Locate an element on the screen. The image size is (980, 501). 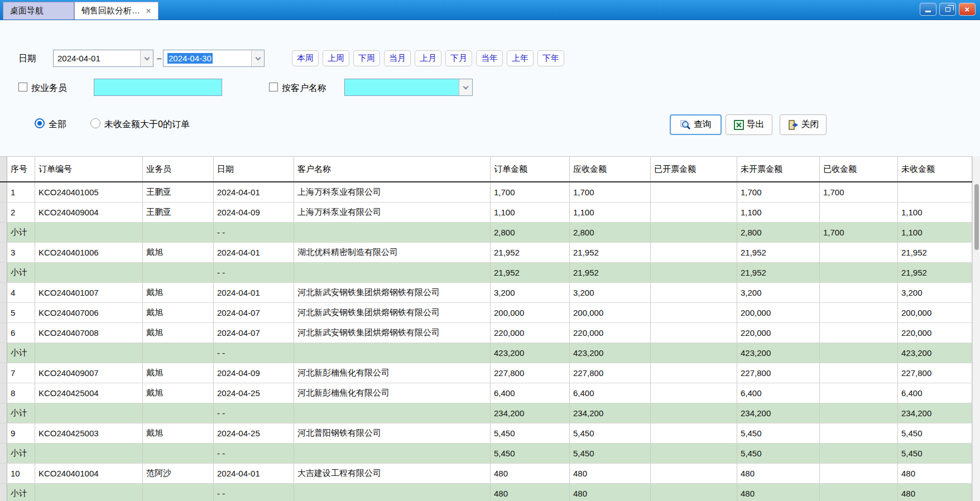
quick-range-button-8: 下年 is located at coordinates (551, 58).